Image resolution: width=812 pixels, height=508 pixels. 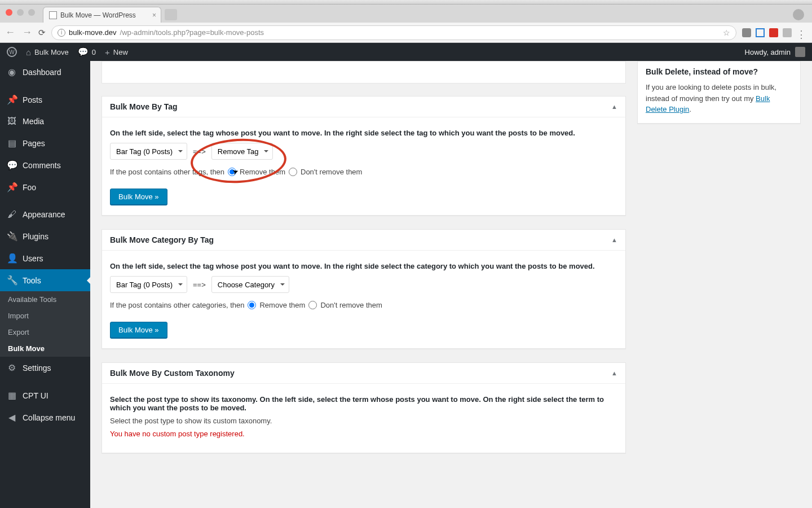 I want to click on site-link: ⌂Bulk Move, so click(x=47, y=52).